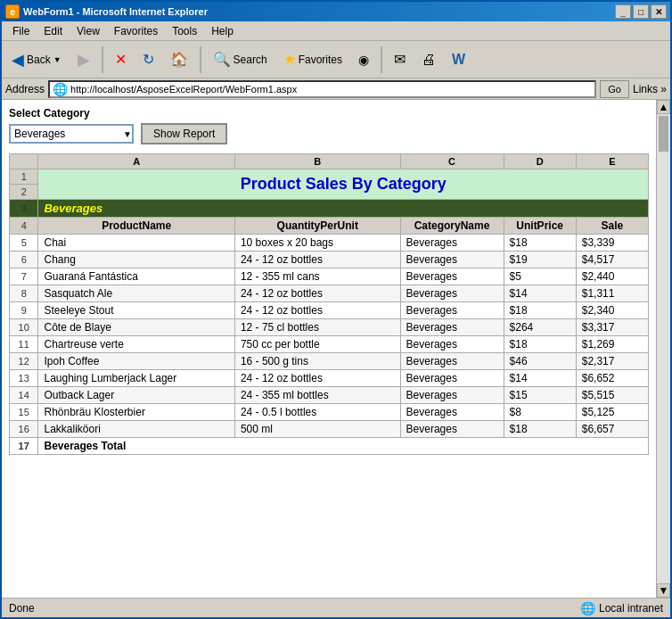 The width and height of the screenshot is (672, 619). Describe the element at coordinates (452, 162) in the screenshot. I see `col-header-c: C` at that location.